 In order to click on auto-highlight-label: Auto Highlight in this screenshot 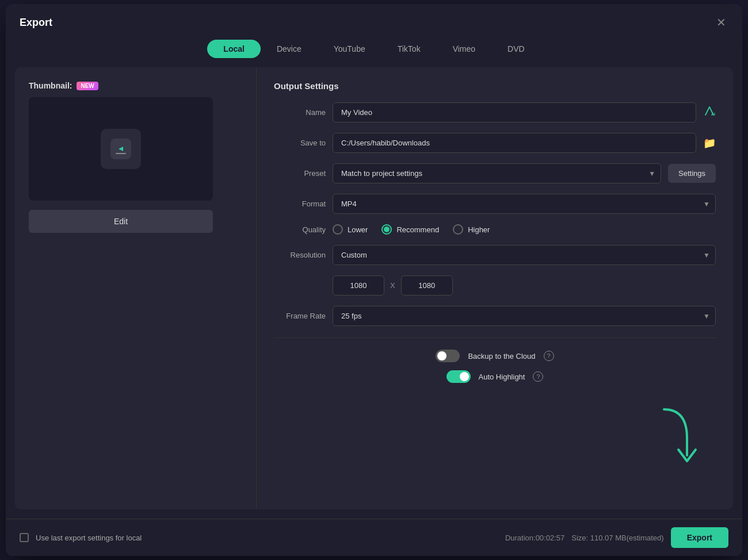, I will do `click(502, 377)`.